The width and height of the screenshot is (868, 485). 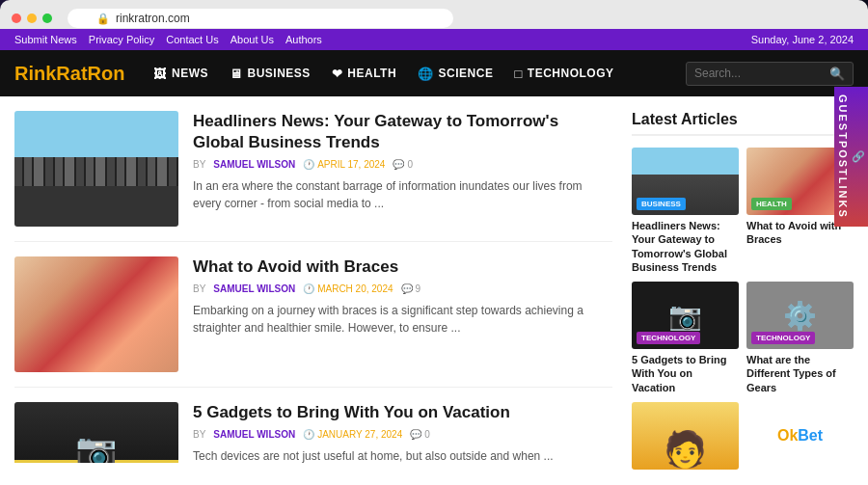 What do you see at coordinates (106, 73) in the screenshot?
I see `logo-part2: Ron` at bounding box center [106, 73].